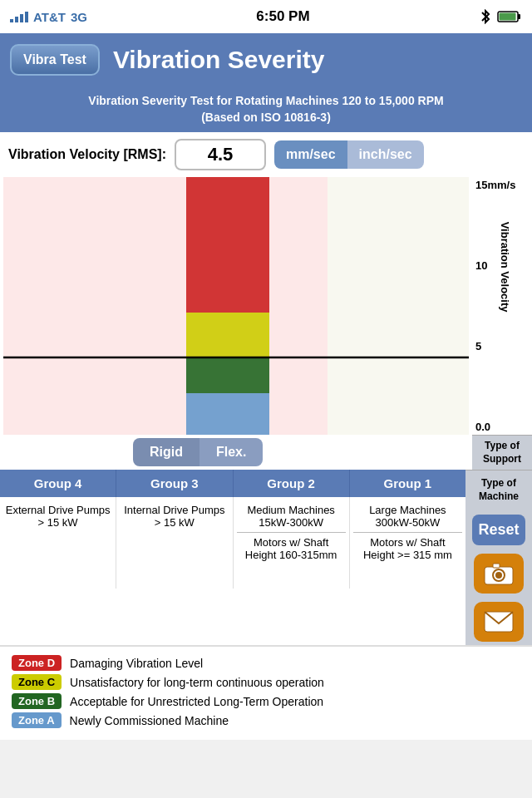  Describe the element at coordinates (79, 17) in the screenshot. I see `network-type-label: 3G` at that location.